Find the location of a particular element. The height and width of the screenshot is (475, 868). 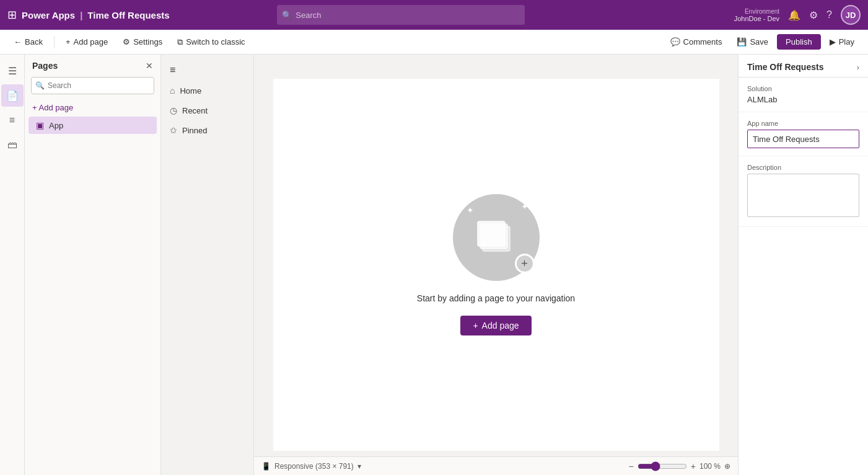

responsive-indicator: 📱 is located at coordinates (266, 466).